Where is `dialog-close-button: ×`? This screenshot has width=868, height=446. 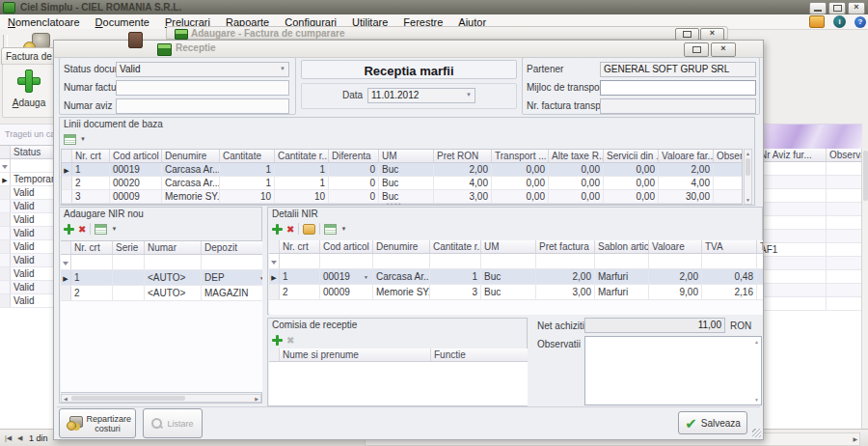 dialog-close-button: × is located at coordinates (723, 50).